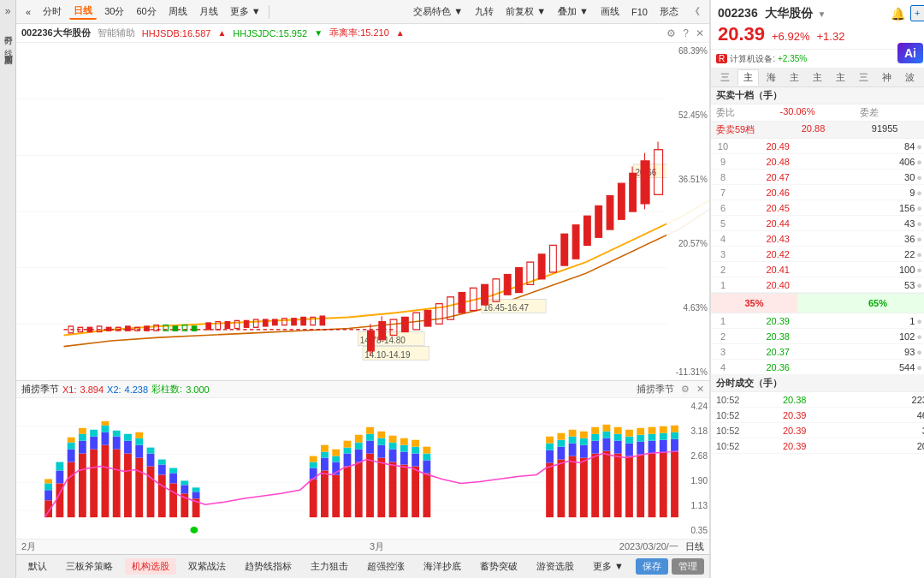 This screenshot has width=924, height=578. What do you see at coordinates (818, 193) in the screenshot?
I see `sell-row-7: 7 20.46 9●` at bounding box center [818, 193].